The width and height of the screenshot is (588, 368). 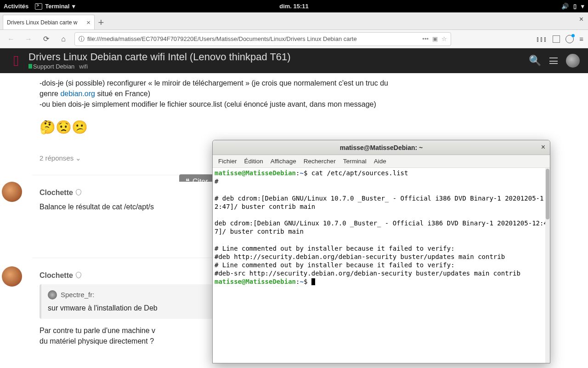 What do you see at coordinates (360, 257) in the screenshot?
I see `terminal-line: #deb http://security.debian.org/debian-s…` at bounding box center [360, 257].